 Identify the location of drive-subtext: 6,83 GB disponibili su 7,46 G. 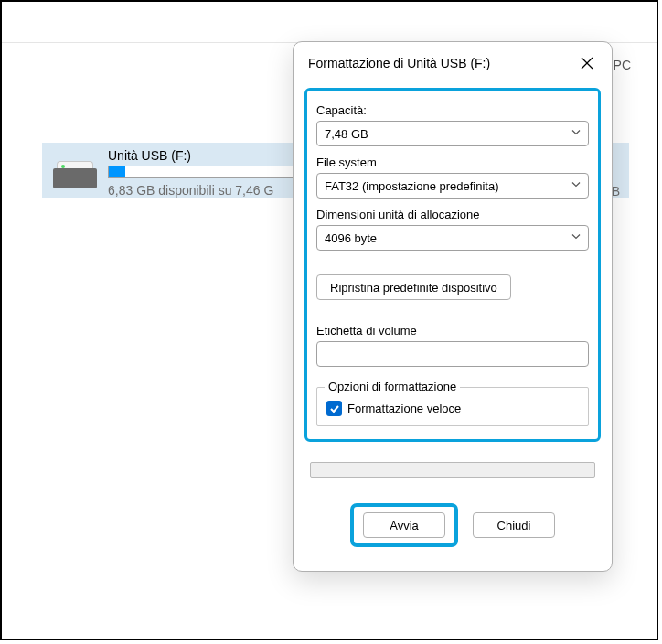
(204, 190).